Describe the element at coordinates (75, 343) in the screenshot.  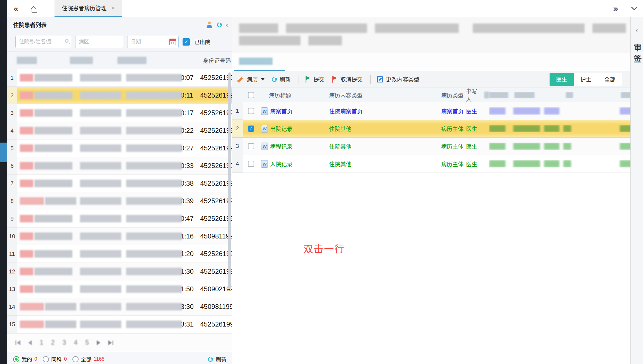
I see `page-number: 4` at that location.